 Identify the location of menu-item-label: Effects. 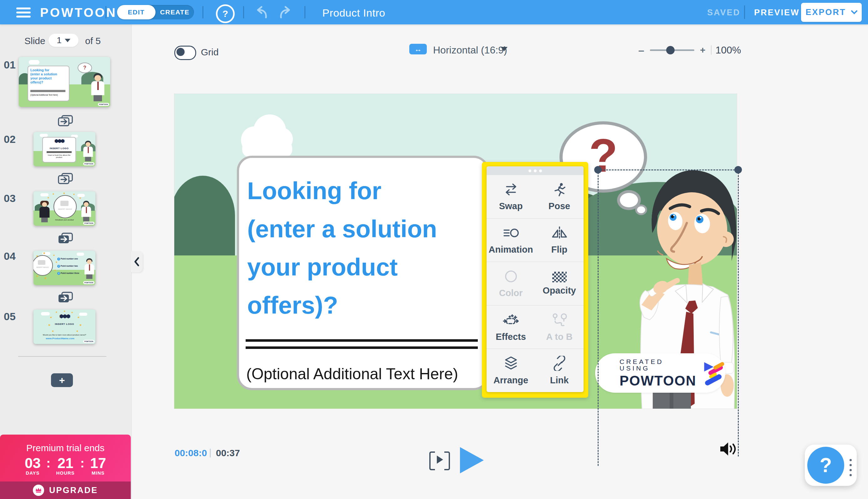
(511, 337).